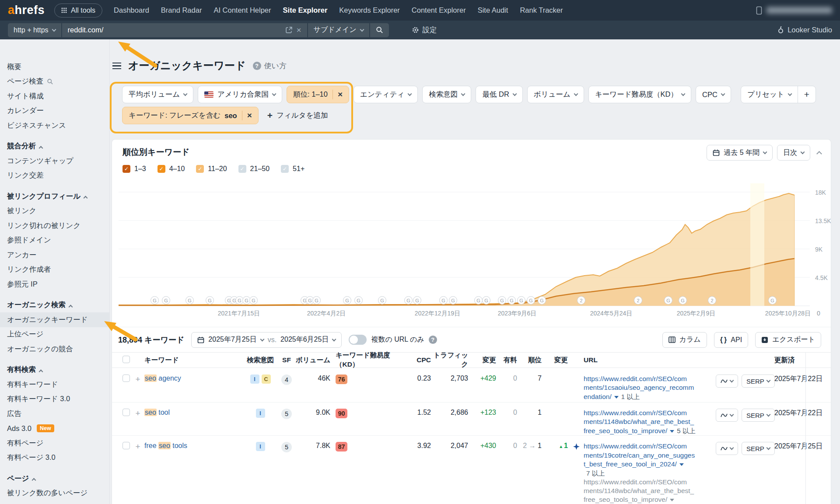 Image resolution: width=840 pixels, height=504 pixels. I want to click on add-to-list-icon: +, so click(137, 379).